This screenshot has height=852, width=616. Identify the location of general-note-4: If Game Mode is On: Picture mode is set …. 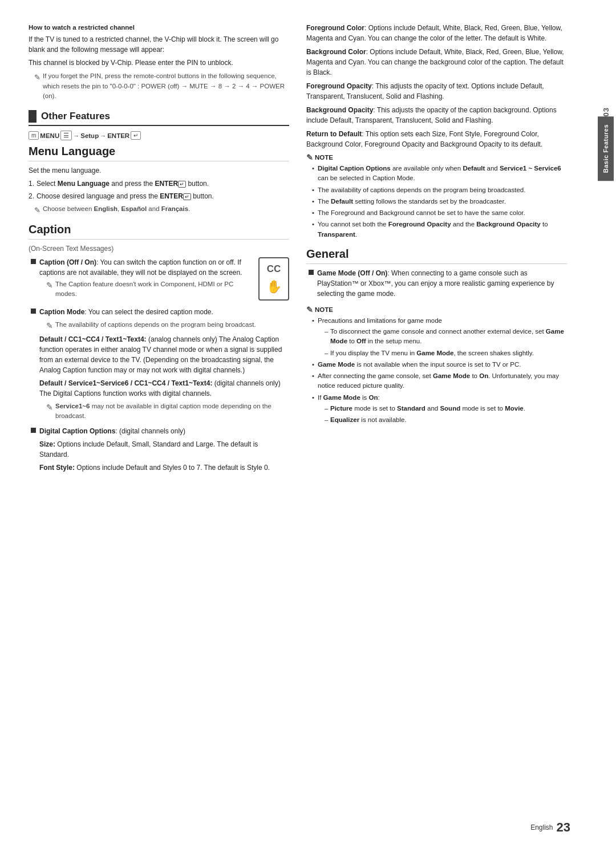
(439, 409).